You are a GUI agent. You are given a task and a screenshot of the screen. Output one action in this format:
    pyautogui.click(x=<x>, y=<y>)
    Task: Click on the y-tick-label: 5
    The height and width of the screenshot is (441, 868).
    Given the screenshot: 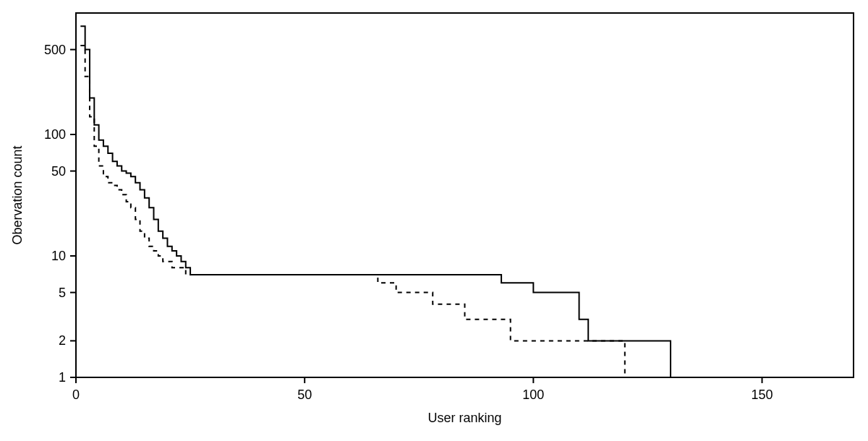 What is the action you would take?
    pyautogui.click(x=62, y=293)
    